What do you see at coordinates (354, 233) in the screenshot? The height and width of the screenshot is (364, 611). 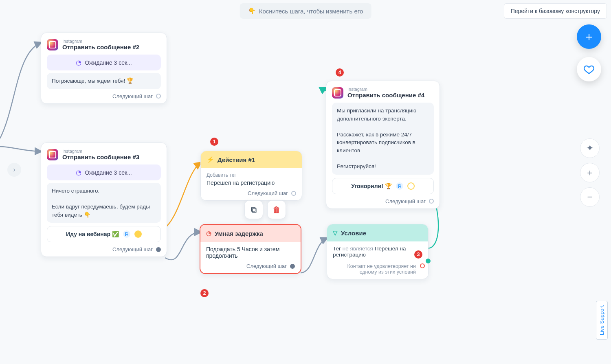 I see `condition-title: Условие` at bounding box center [354, 233].